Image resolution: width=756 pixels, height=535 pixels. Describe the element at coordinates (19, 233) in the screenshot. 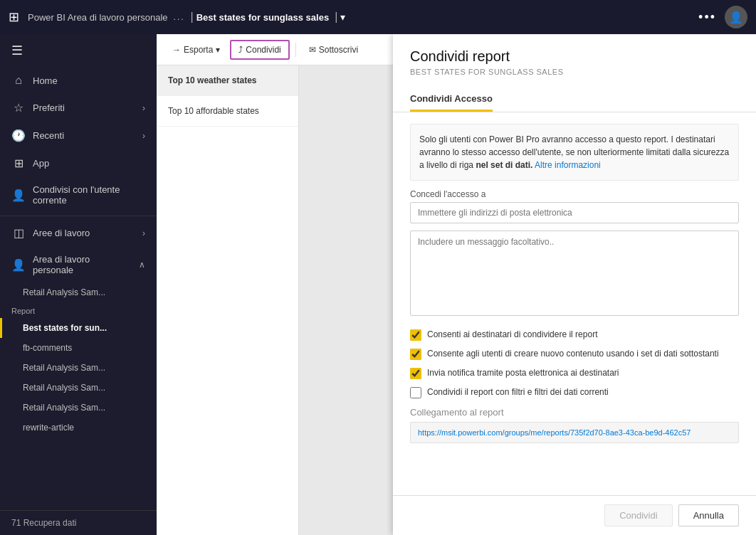

I see `workspace-icon: ◫` at that location.